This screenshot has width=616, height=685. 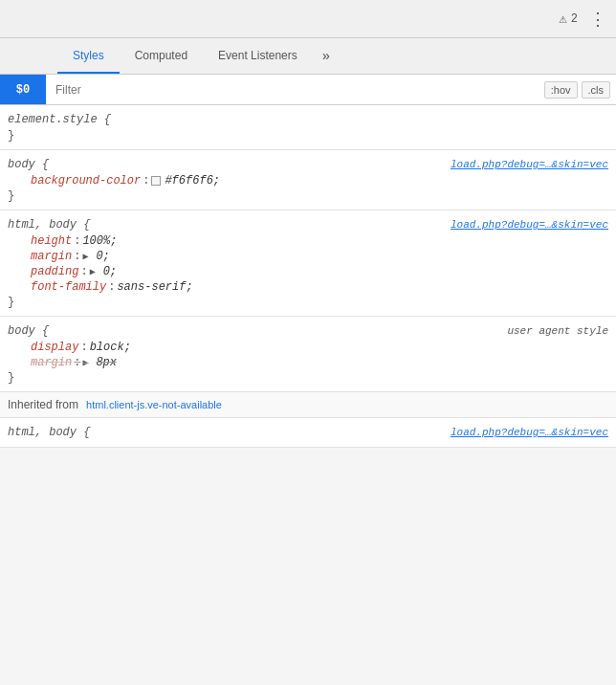 I want to click on rule-header-body-bg: body { load.php?debug=…&skin=vec, so click(x=308, y=165).